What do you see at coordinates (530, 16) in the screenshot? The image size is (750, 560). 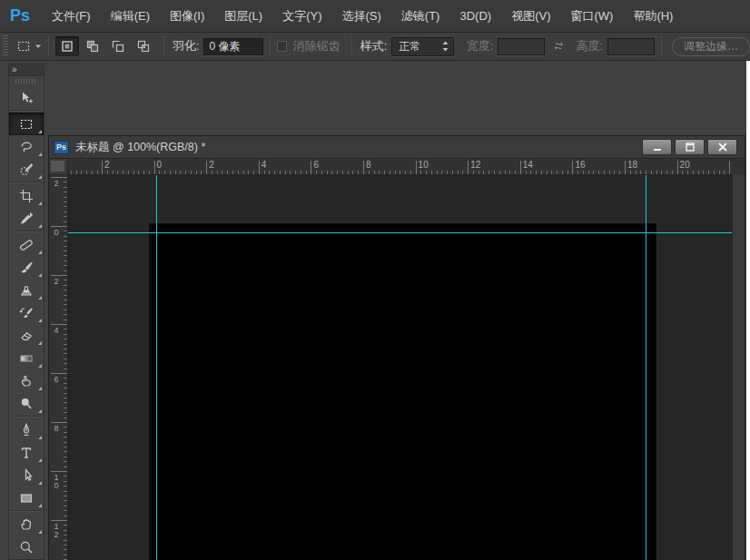 I see `menu-item-view: 视图(V)` at bounding box center [530, 16].